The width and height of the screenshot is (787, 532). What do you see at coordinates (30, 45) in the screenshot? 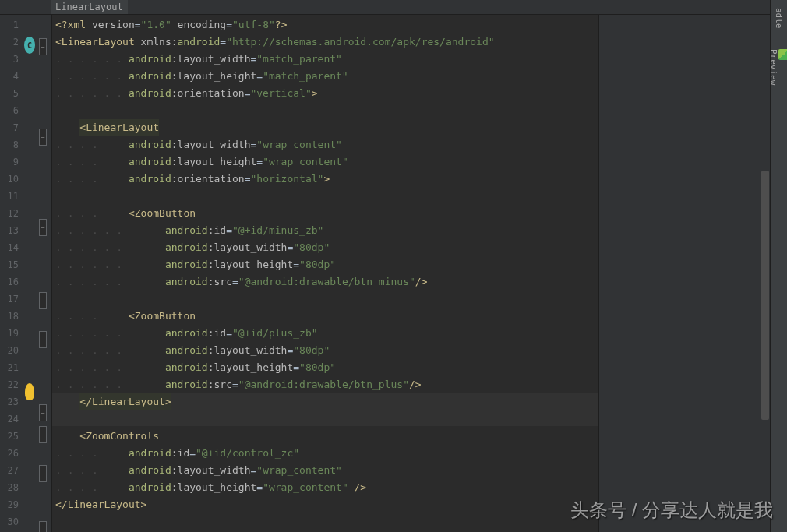
I see `class-icon: C` at bounding box center [30, 45].